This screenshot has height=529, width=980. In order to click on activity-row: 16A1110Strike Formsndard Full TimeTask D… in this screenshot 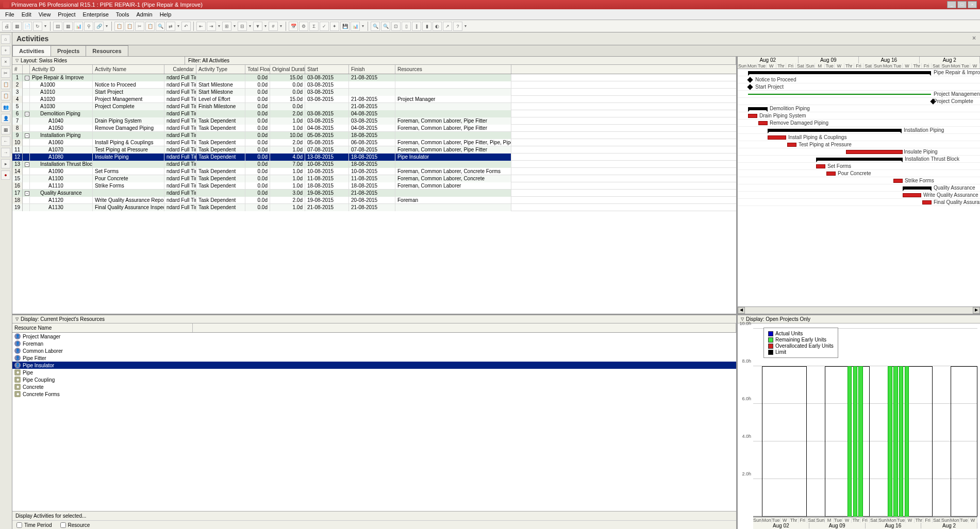, I will do `click(374, 186)`.